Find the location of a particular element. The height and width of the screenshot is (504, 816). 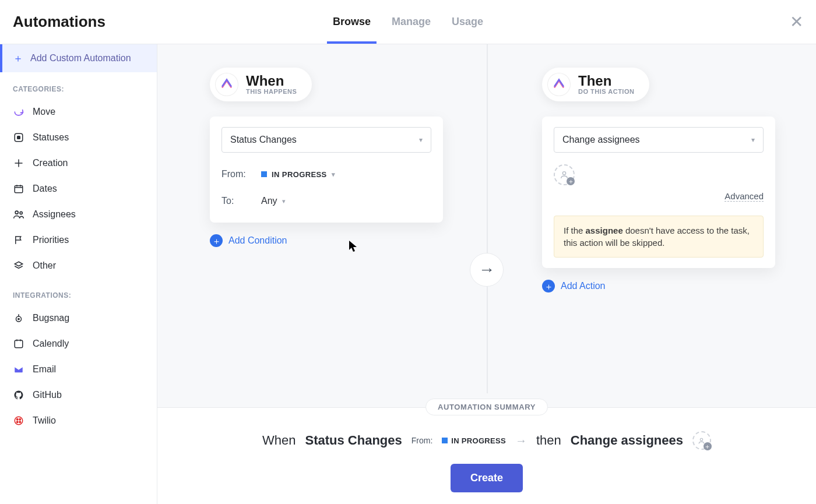

assignee-warning: If the assignee doesn't have access to t… is located at coordinates (659, 237).